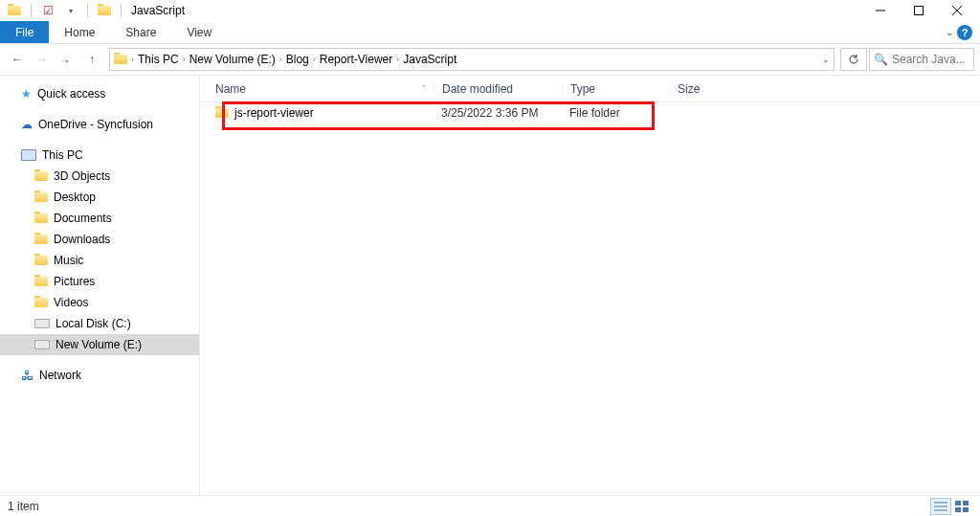  What do you see at coordinates (702, 89) in the screenshot?
I see `column-header-size: Size` at bounding box center [702, 89].